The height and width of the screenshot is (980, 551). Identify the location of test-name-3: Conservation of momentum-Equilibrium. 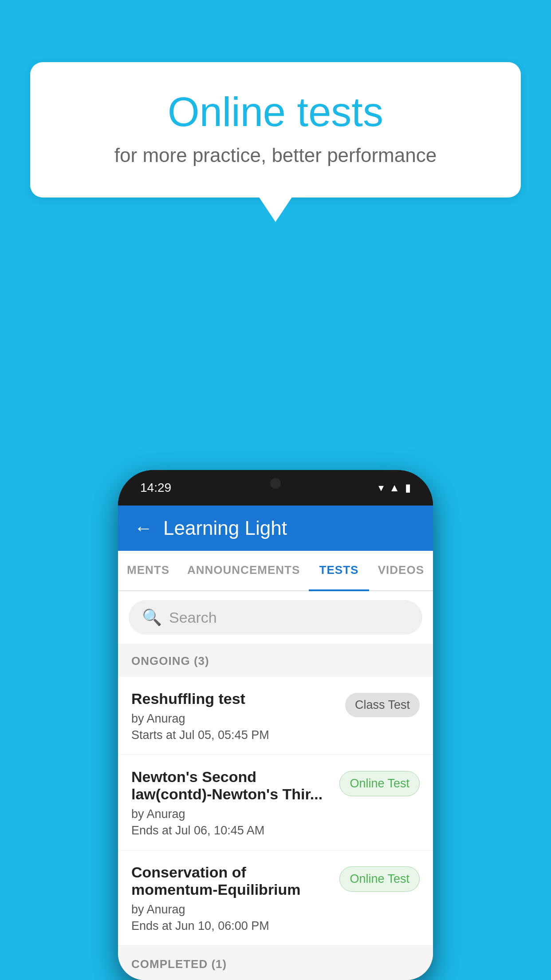
(231, 881).